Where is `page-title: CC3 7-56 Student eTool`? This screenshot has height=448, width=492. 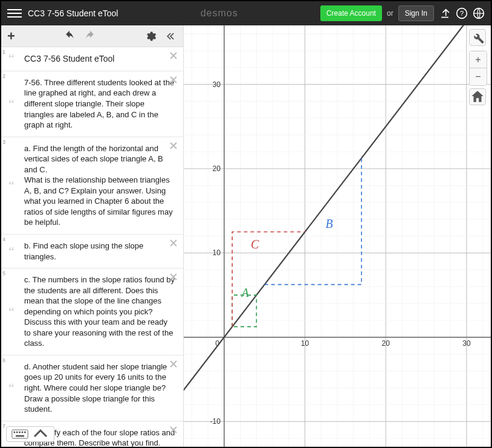
page-title: CC3 7-56 Student eTool is located at coordinates (73, 13).